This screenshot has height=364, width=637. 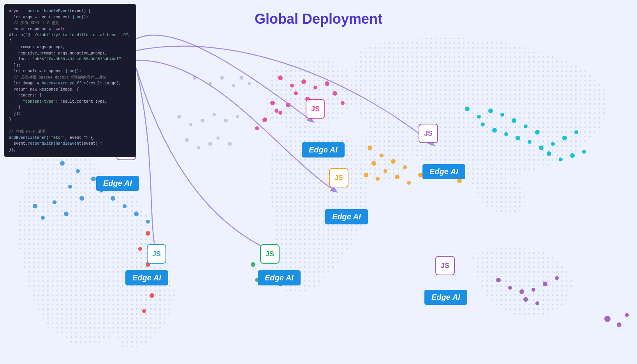 What do you see at coordinates (70, 18) in the screenshot?
I see `code-line: let args = event.request.json();` at bounding box center [70, 18].